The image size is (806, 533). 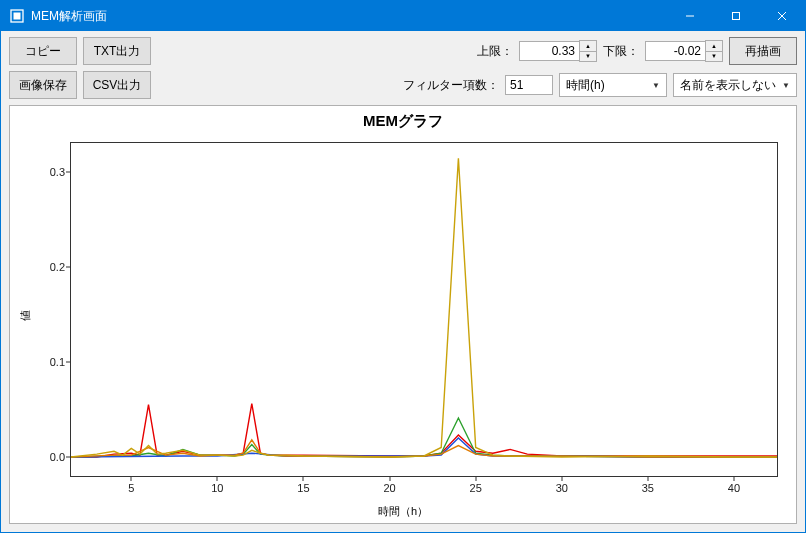 What do you see at coordinates (621, 52) in the screenshot?
I see `lower-limit-label: 下限：` at bounding box center [621, 52].